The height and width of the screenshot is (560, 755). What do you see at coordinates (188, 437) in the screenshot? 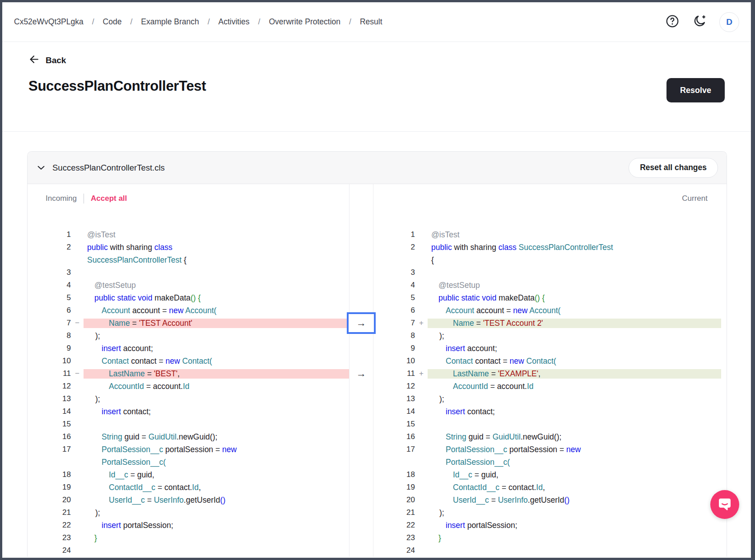
I see `code-line: 16String guid = GuidUtil.newGuid();` at bounding box center [188, 437].